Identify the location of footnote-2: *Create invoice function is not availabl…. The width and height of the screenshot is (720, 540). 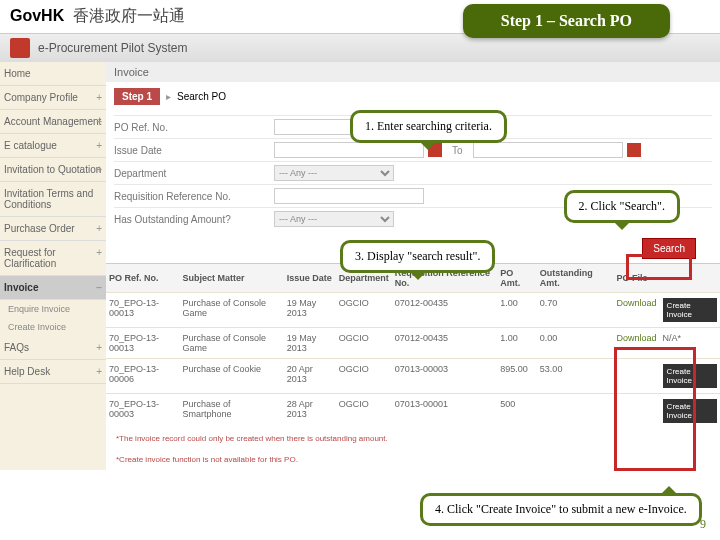
(413, 460).